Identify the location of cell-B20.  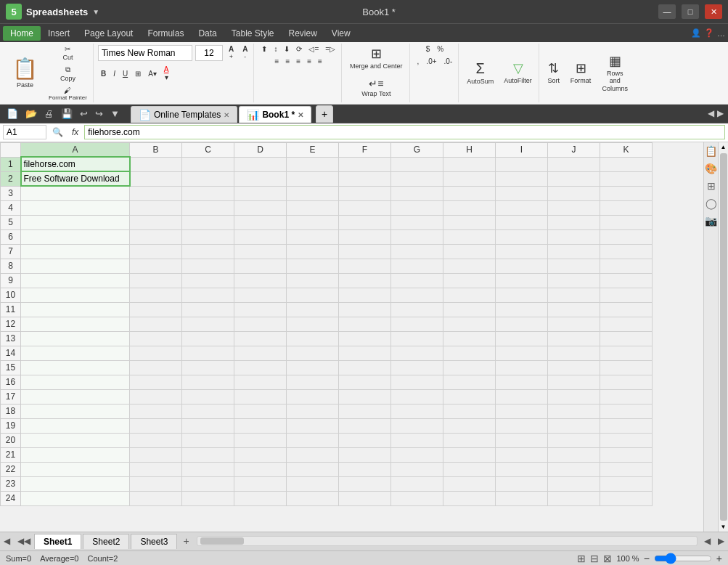
(156, 440).